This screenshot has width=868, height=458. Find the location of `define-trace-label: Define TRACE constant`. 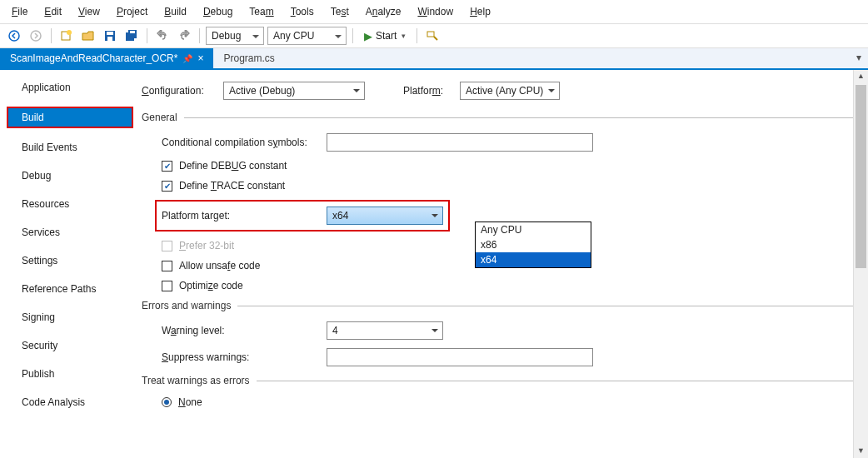

define-trace-label: Define TRACE constant is located at coordinates (232, 186).